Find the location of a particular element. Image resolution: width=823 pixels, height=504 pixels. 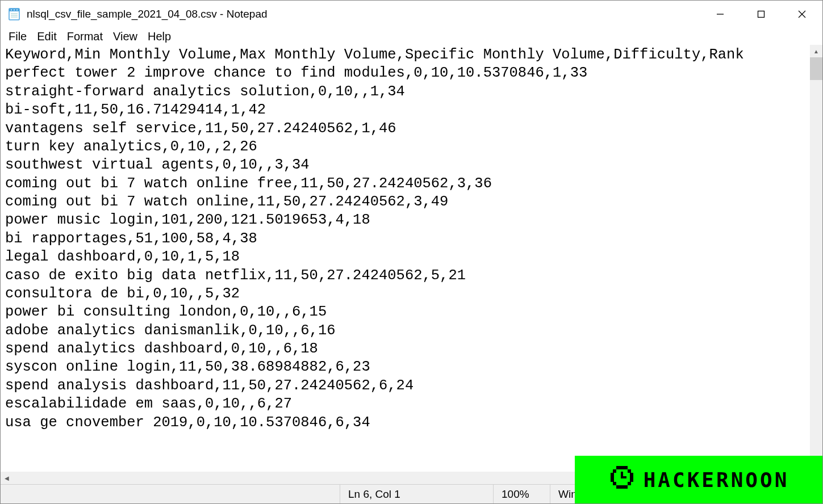

watermark-text: HACKERNOON is located at coordinates (717, 480).